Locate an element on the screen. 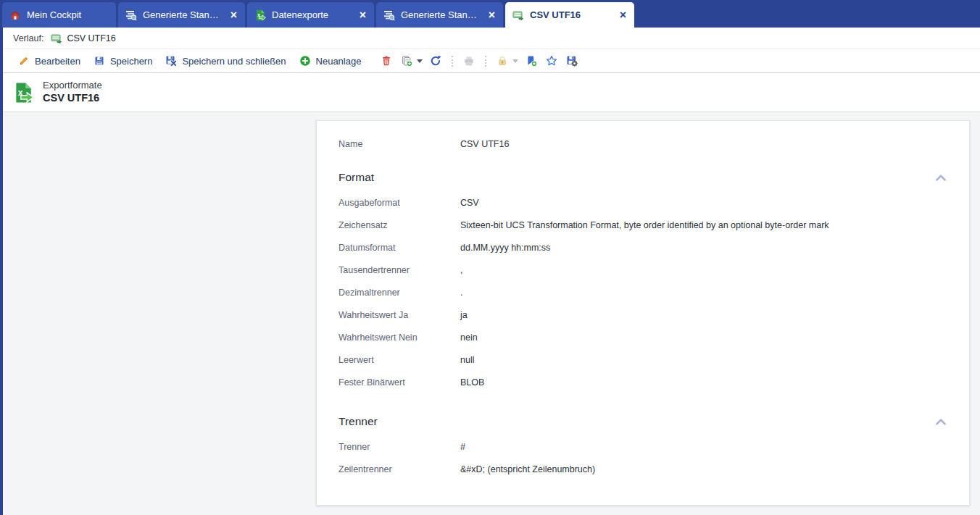 The width and height of the screenshot is (980, 515). field-label: Fester Binärwert is located at coordinates (399, 382).